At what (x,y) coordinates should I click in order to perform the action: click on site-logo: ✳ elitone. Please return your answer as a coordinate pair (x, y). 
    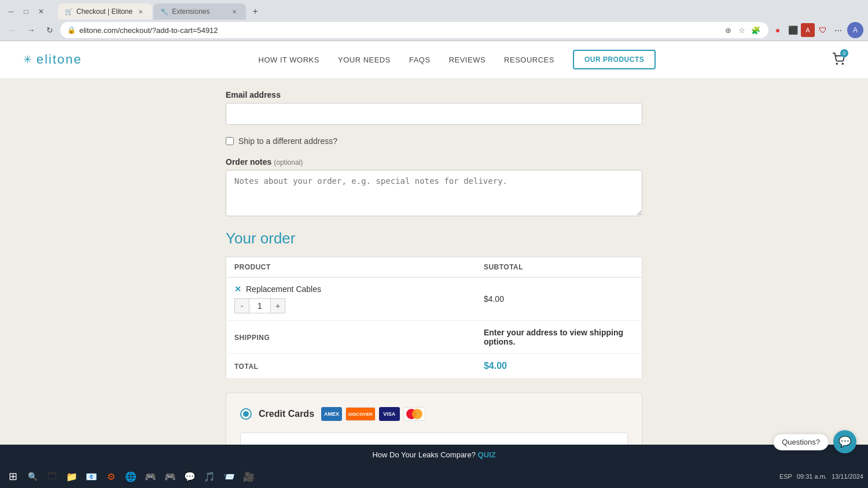
    Looking at the image, I should click on (53, 60).